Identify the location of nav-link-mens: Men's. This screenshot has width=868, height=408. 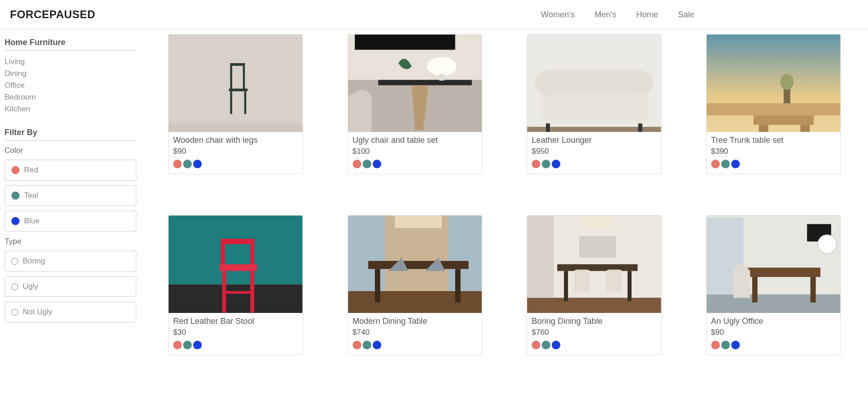
(605, 15).